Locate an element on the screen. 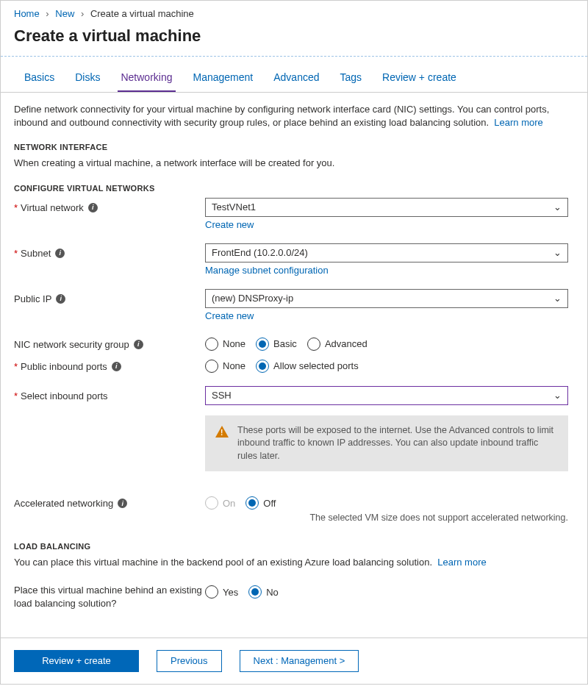 This screenshot has width=588, height=700. section-nic-sub: When creating a virtual machine, a netwo… is located at coordinates (294, 163).